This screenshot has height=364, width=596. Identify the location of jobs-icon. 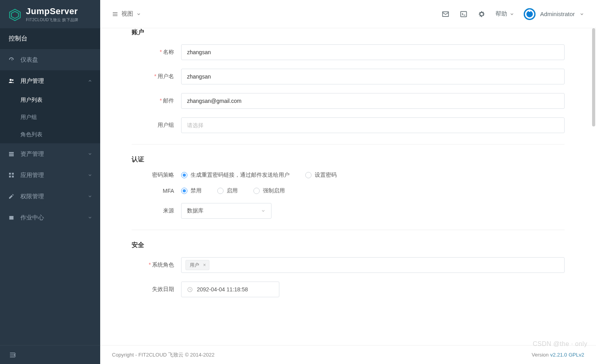
(11, 218).